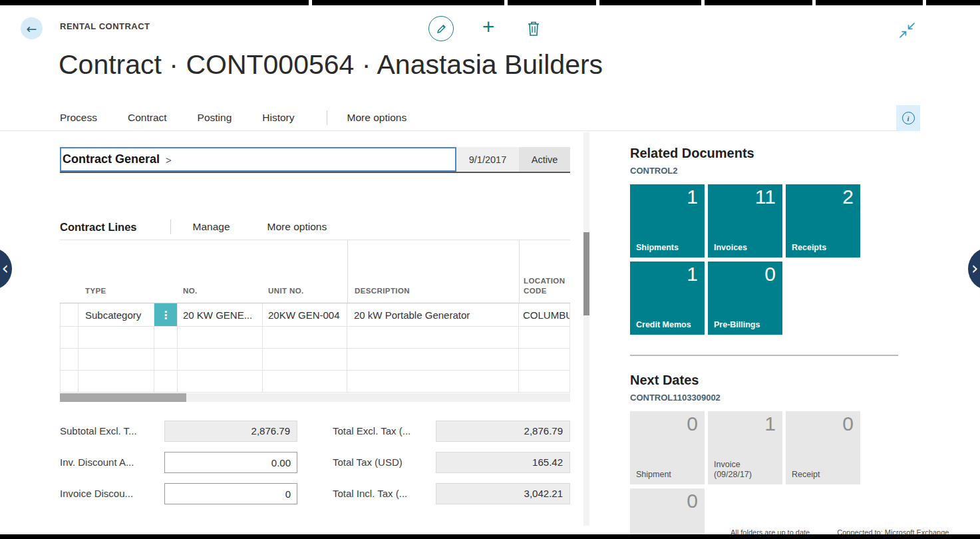 The image size is (980, 539). I want to click on cue-tile-shipments: 1 Shipments, so click(667, 221).